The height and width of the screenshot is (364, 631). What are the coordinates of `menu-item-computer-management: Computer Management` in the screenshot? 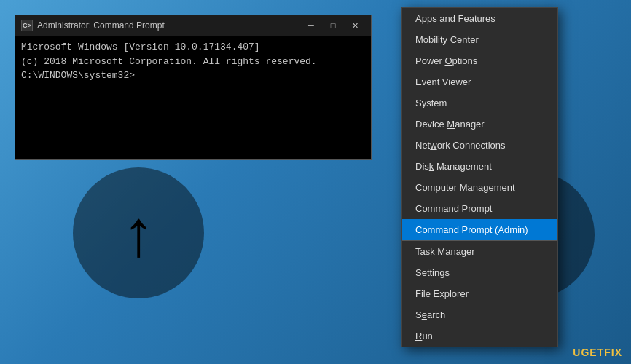 It's located at (479, 188).